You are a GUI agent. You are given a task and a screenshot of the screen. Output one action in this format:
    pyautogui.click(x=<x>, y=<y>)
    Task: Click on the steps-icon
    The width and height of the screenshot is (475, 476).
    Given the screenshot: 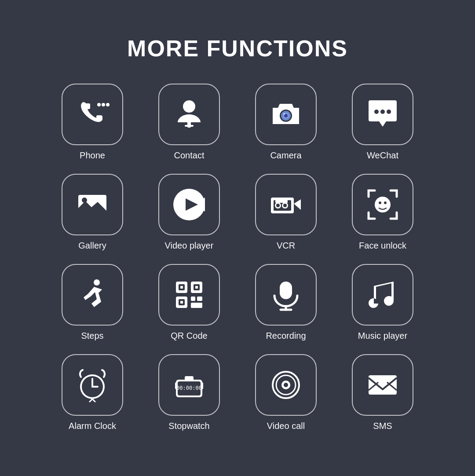 What is the action you would take?
    pyautogui.click(x=92, y=295)
    